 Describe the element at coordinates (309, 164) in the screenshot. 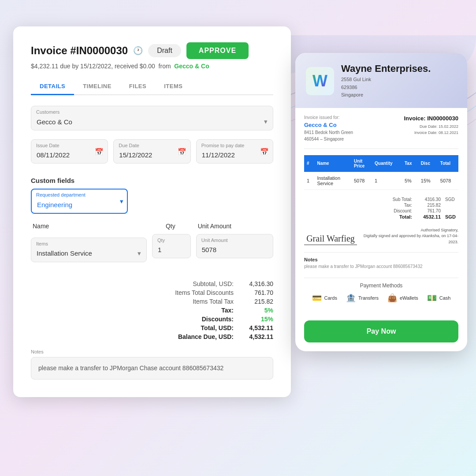

I see `th-num: #` at that location.